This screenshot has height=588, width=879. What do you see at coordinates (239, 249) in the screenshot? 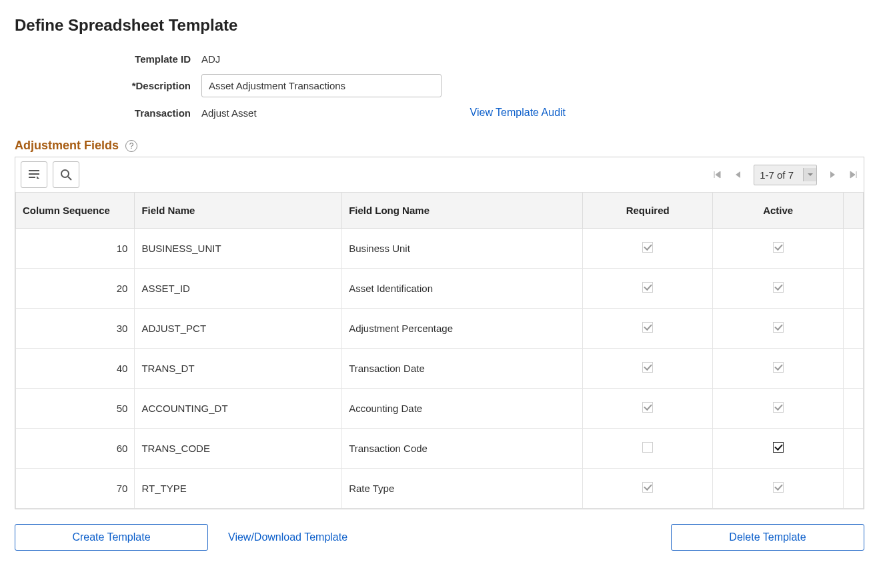
I see `cell-field-name: BUSINESS_UNIT` at bounding box center [239, 249].